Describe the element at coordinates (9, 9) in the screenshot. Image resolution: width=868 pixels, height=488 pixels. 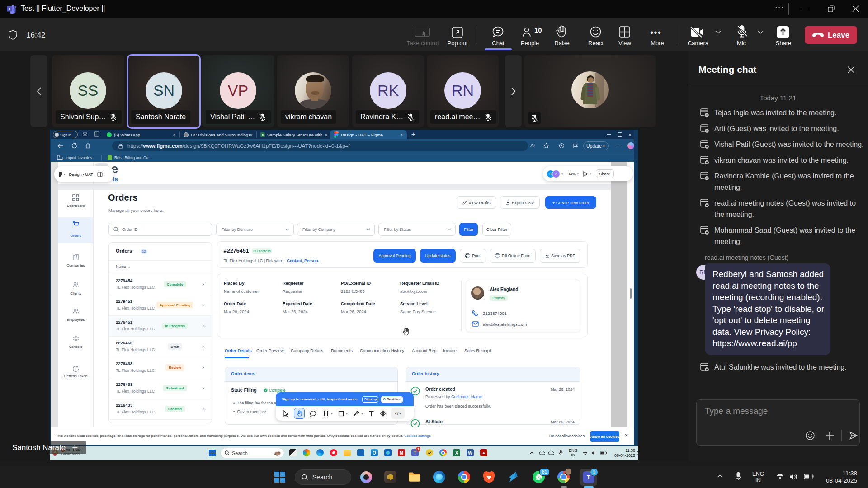
I see `svg-text: T` at that location.